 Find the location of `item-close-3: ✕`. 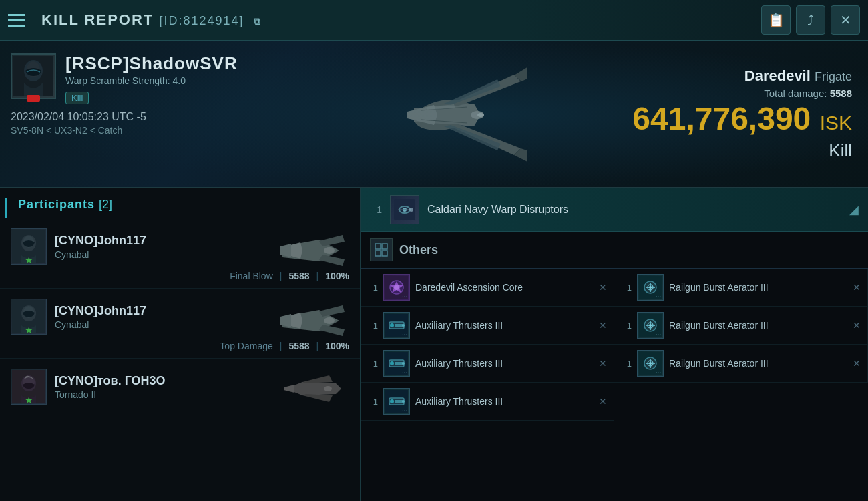

item-close-3: ✕ is located at coordinates (603, 401).